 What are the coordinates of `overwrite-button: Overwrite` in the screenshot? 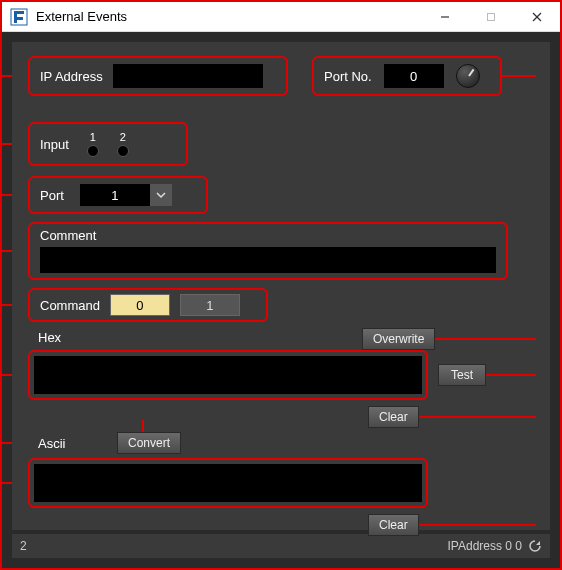 It's located at (398, 339).